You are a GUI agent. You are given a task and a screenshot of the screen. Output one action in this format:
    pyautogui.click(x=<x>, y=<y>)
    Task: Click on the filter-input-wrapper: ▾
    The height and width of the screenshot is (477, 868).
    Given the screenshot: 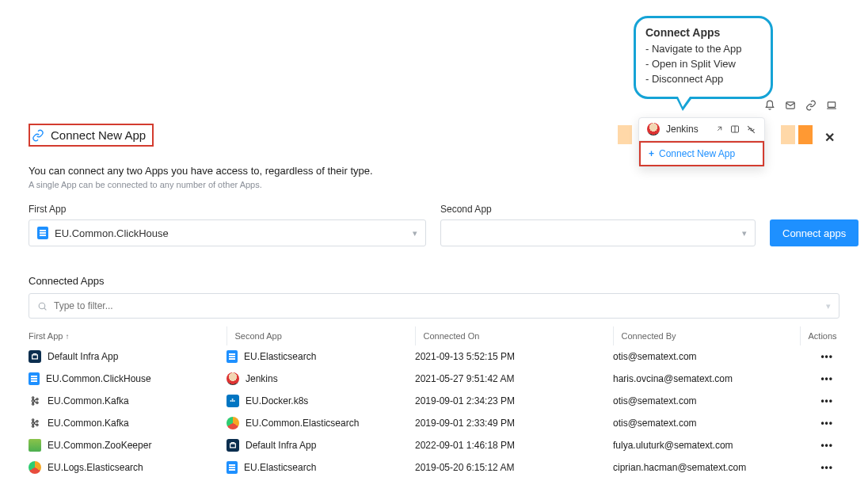 What is the action you would take?
    pyautogui.click(x=434, y=306)
    